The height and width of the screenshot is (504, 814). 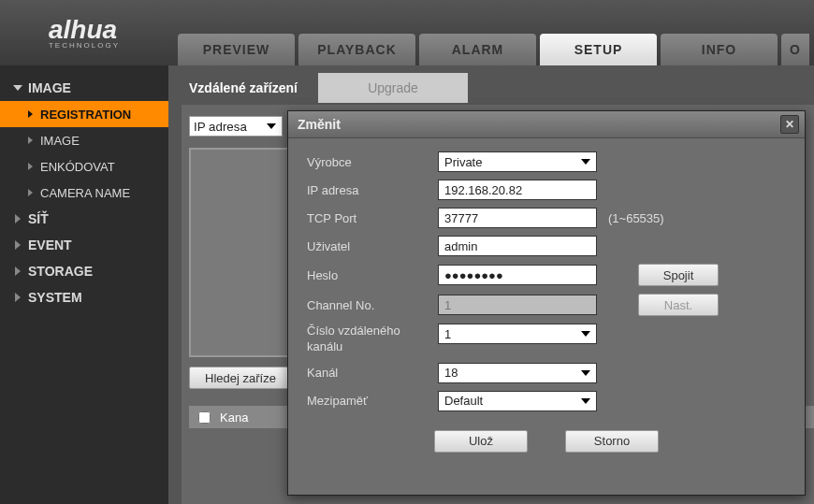 I want to click on ip-input, so click(x=517, y=190).